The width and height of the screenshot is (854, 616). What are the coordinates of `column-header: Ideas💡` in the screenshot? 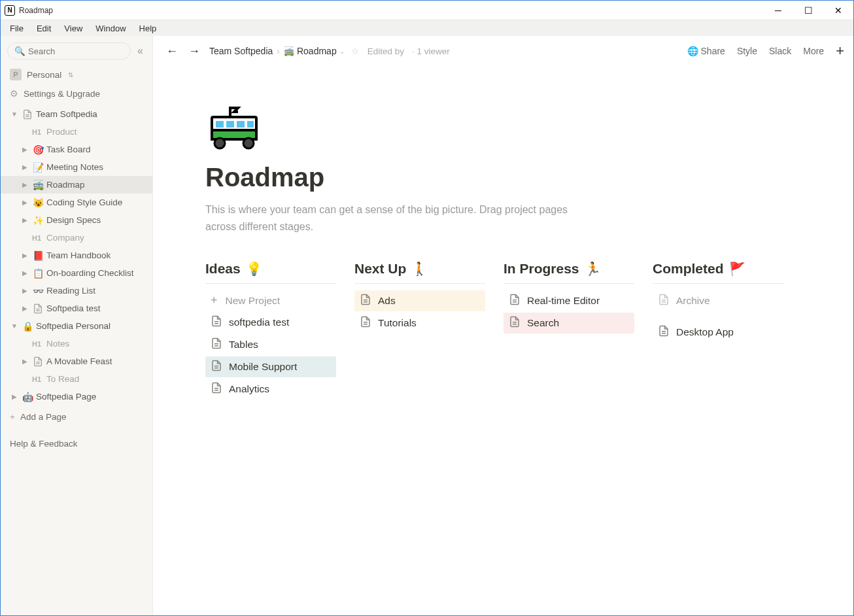 It's located at (271, 272).